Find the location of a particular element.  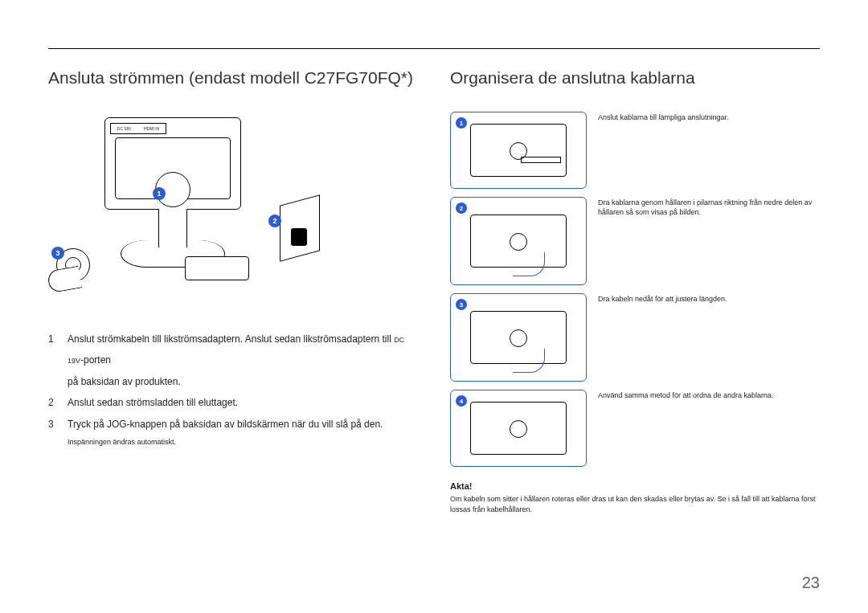

thumb-4: 4 is located at coordinates (518, 428).